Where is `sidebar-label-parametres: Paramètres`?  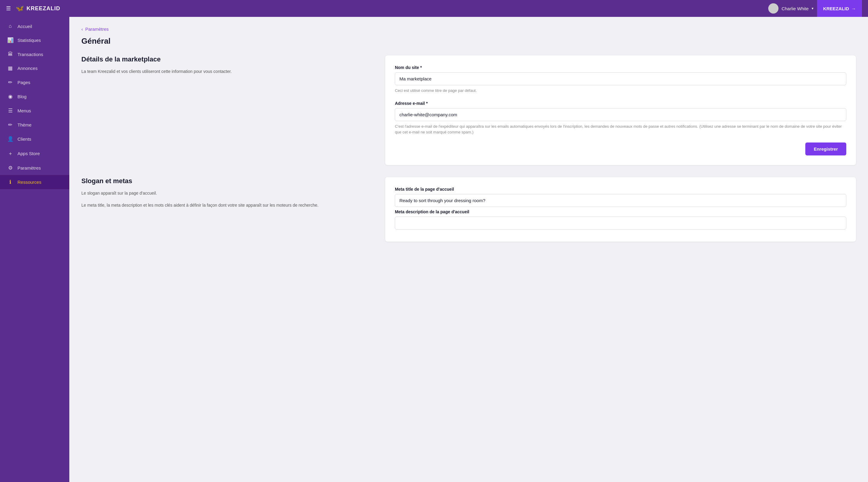
sidebar-label-parametres: Paramètres is located at coordinates (29, 168).